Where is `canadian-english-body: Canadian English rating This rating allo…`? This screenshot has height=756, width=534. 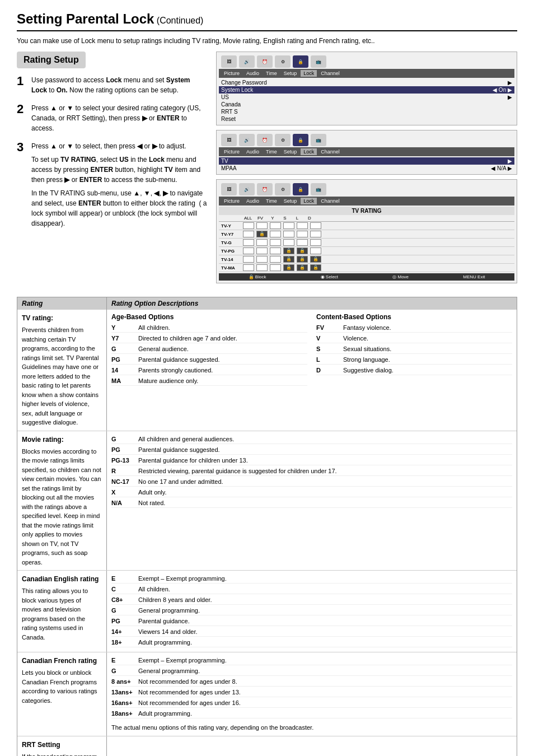 canadian-english-body: Canadian English rating This rating allo… is located at coordinates (267, 612).